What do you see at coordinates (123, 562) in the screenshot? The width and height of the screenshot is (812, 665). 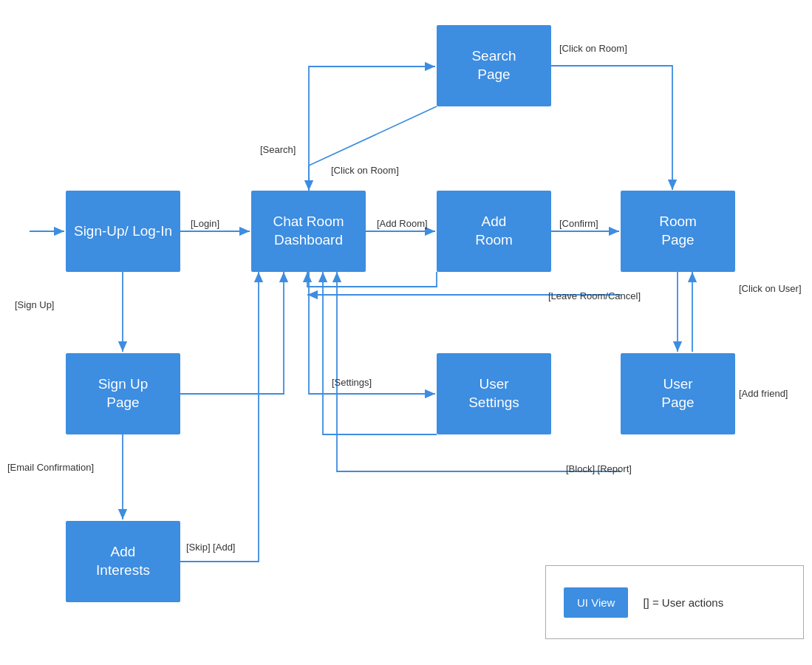 I see `node-add-interests: AddInterests` at bounding box center [123, 562].